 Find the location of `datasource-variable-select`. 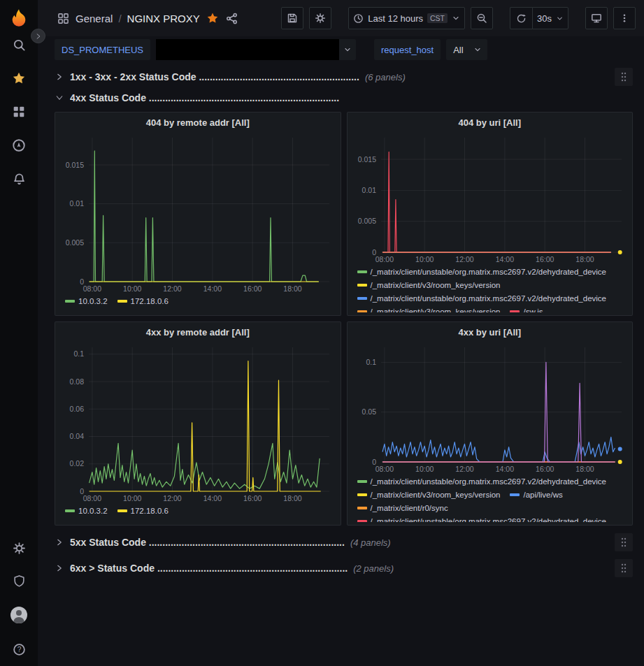

datasource-variable-select is located at coordinates (256, 50).